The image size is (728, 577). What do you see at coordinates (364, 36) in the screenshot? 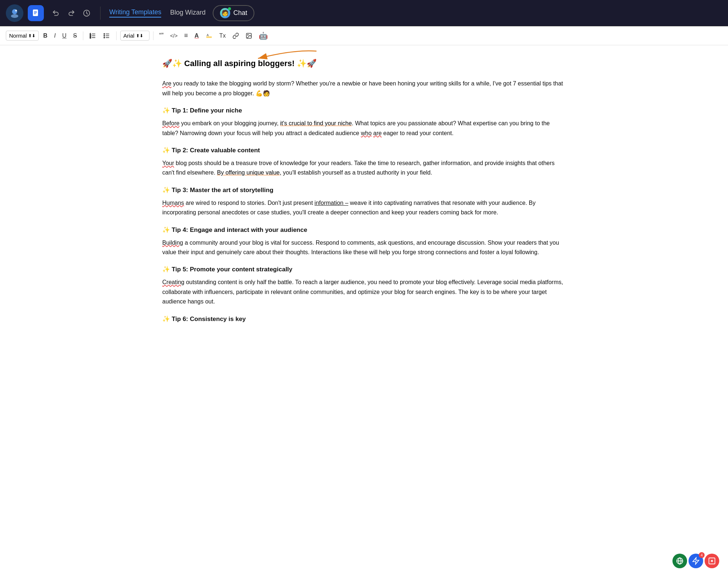
I see `format-bar: Normal ⬆⬇ B I U S 1 2 3 Arial ⬆⬇ “” </` at bounding box center [364, 36].